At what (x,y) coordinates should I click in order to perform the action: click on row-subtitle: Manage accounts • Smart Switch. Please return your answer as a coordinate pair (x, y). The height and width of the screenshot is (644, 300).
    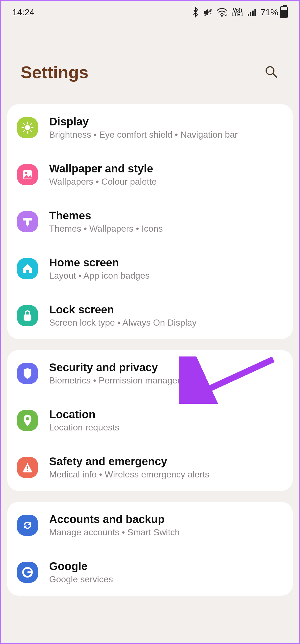
    Looking at the image, I should click on (114, 532).